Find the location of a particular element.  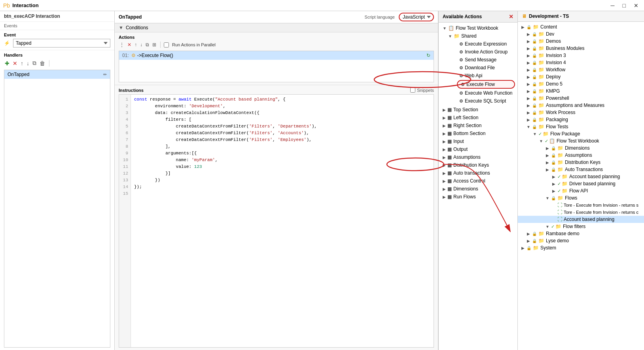

group-action-button: ⊞ is located at coordinates (154, 45).